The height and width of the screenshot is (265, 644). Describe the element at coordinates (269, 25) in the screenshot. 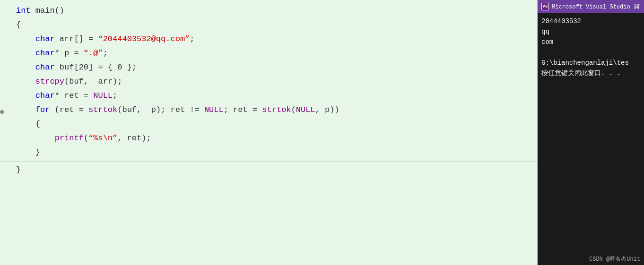

I see `code-line-2: {` at that location.